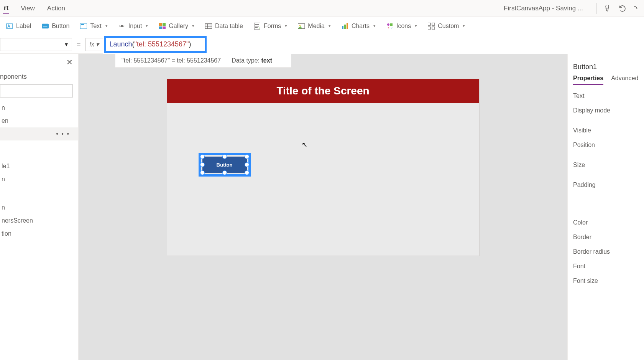 The height and width of the screenshot is (360, 644). What do you see at coordinates (606, 185) in the screenshot?
I see `prop-padding: Padding` at bounding box center [606, 185].